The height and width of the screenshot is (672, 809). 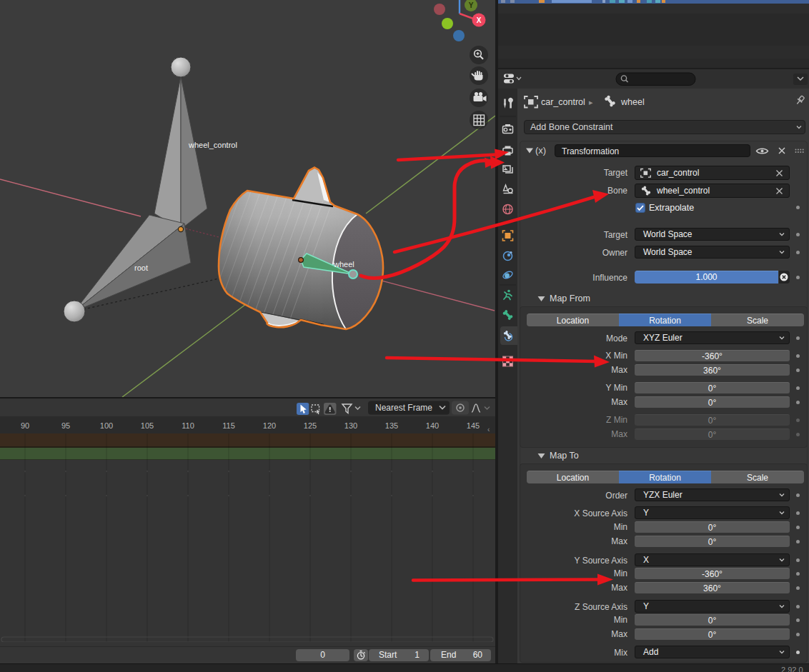 What do you see at coordinates (472, 6) in the screenshot?
I see `svg-text: Y` at bounding box center [472, 6].